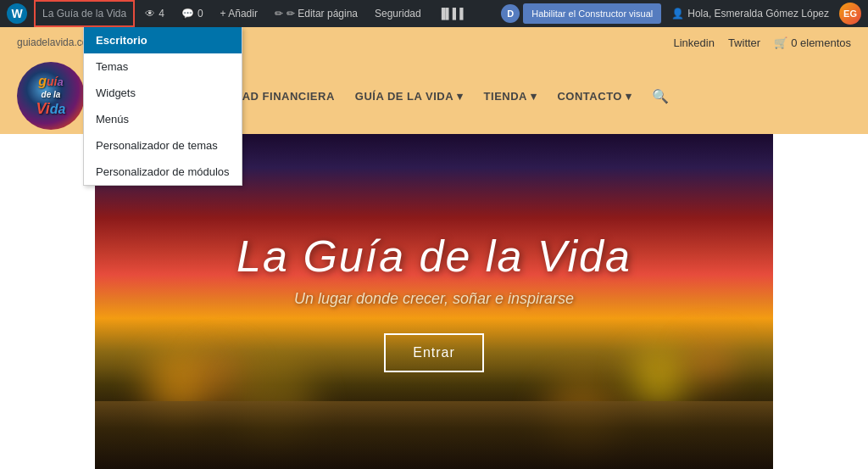 This screenshot has height=469, width=868. I want to click on hero-enter-button: Entrar, so click(434, 353).